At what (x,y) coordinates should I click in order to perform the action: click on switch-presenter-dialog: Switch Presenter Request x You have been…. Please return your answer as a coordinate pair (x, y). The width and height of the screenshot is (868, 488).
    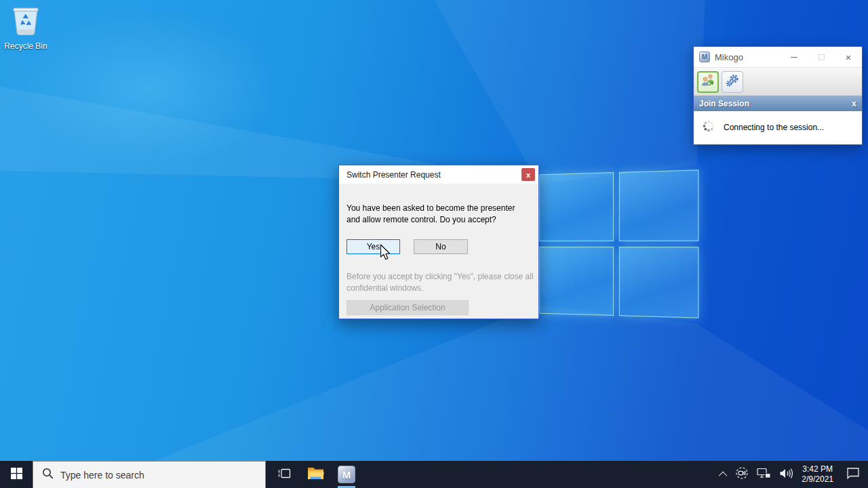
    Looking at the image, I should click on (439, 242).